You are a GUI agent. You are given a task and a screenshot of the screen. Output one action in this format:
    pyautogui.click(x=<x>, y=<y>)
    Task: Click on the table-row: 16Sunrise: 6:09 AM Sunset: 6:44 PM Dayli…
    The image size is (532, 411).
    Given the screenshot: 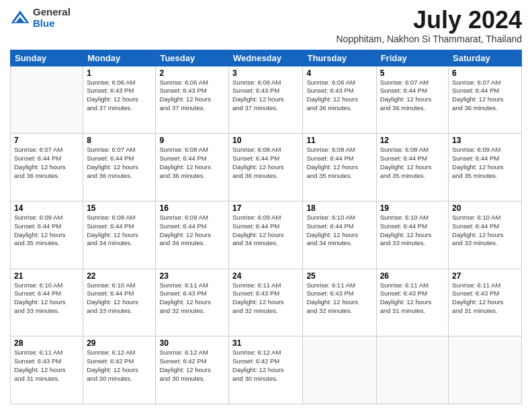 What is the action you would take?
    pyautogui.click(x=192, y=235)
    